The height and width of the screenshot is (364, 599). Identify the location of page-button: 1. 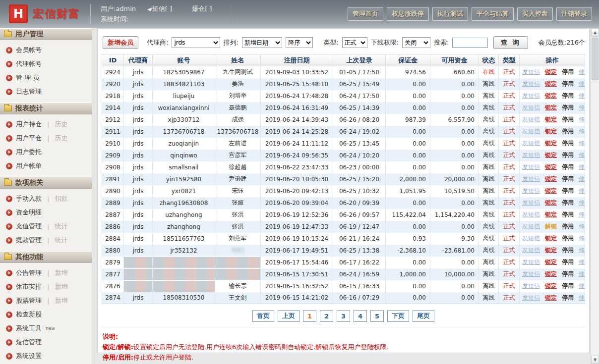
(309, 316).